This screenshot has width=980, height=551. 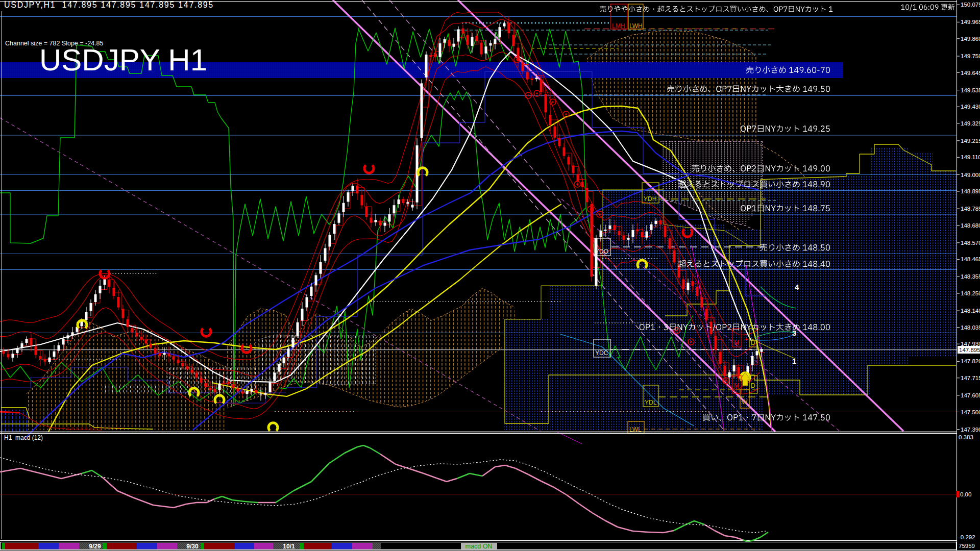 What do you see at coordinates (602, 252) in the screenshot?
I see `svg-text: YDO` at bounding box center [602, 252].